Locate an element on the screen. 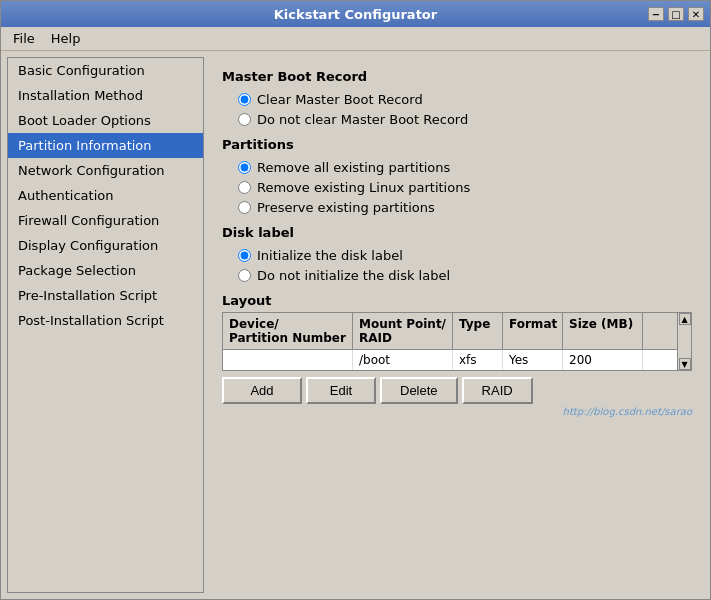 This screenshot has width=711, height=600. init-disk-label: Initialize the disk label is located at coordinates (330, 256).